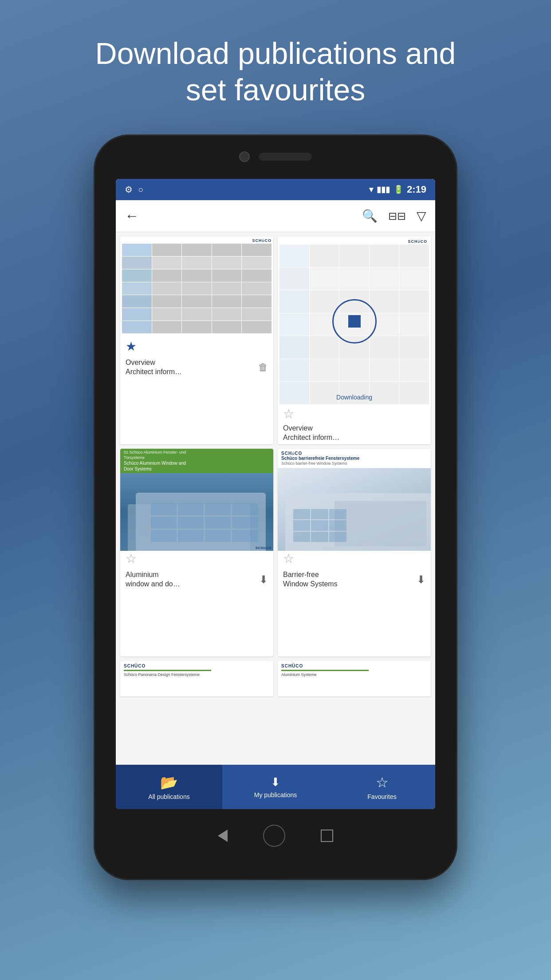  What do you see at coordinates (244, 157) in the screenshot?
I see `front-camera` at bounding box center [244, 157].